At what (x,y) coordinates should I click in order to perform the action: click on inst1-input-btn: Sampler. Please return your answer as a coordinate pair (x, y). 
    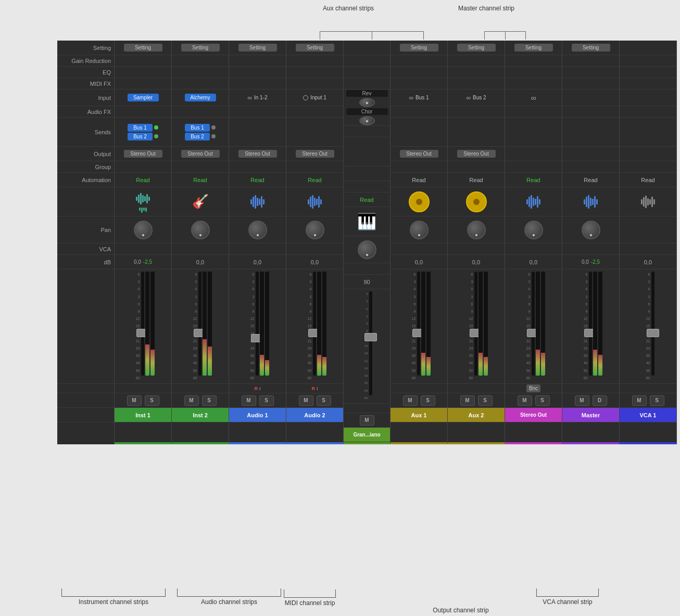
    Looking at the image, I should click on (143, 98).